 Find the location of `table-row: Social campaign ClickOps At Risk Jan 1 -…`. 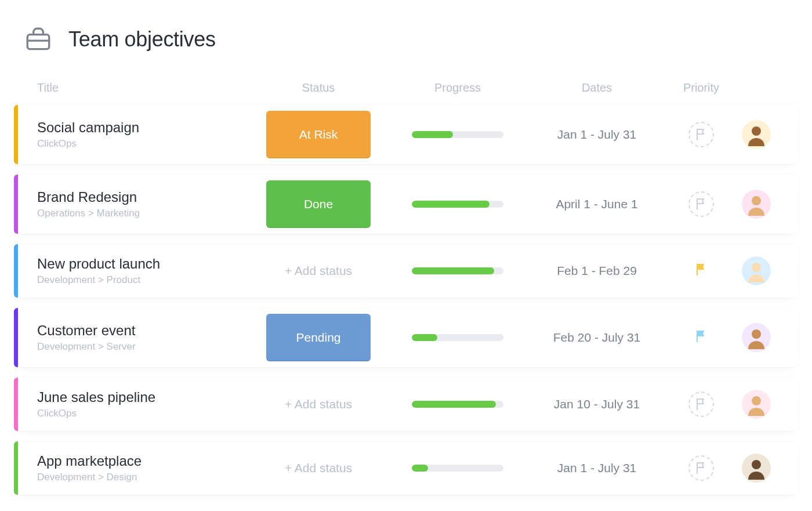

table-row: Social campaign ClickOps At Risk Jan 1 -… is located at coordinates (406, 135).